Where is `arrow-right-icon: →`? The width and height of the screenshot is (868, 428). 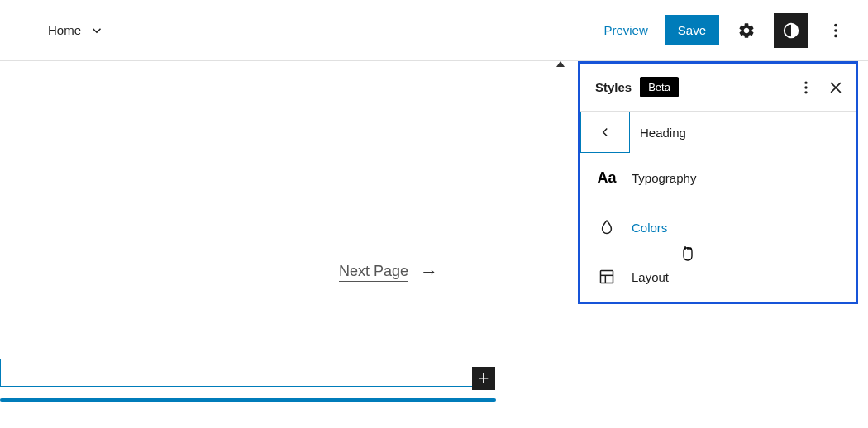 arrow-right-icon: → is located at coordinates (429, 272).